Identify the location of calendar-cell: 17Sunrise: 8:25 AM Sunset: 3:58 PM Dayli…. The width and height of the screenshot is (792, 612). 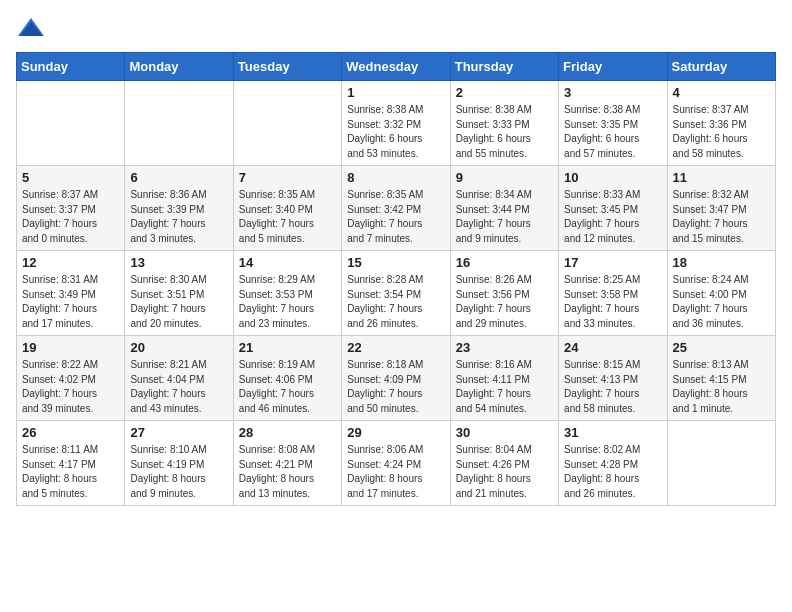
(613, 294).